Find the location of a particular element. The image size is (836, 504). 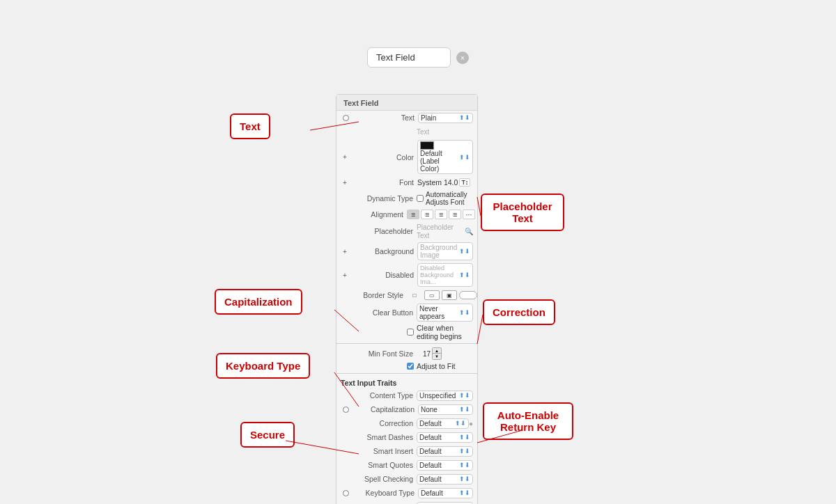

capitalization-value: None ⬆⬇ is located at coordinates (446, 409).